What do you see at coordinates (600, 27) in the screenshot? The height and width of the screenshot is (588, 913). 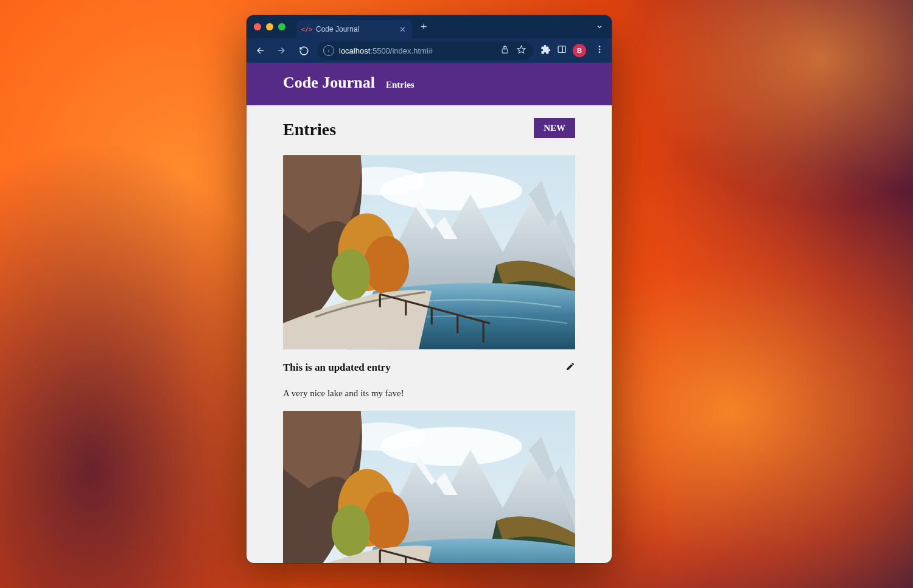 I see `tab-list-dropdown-icon` at bounding box center [600, 27].